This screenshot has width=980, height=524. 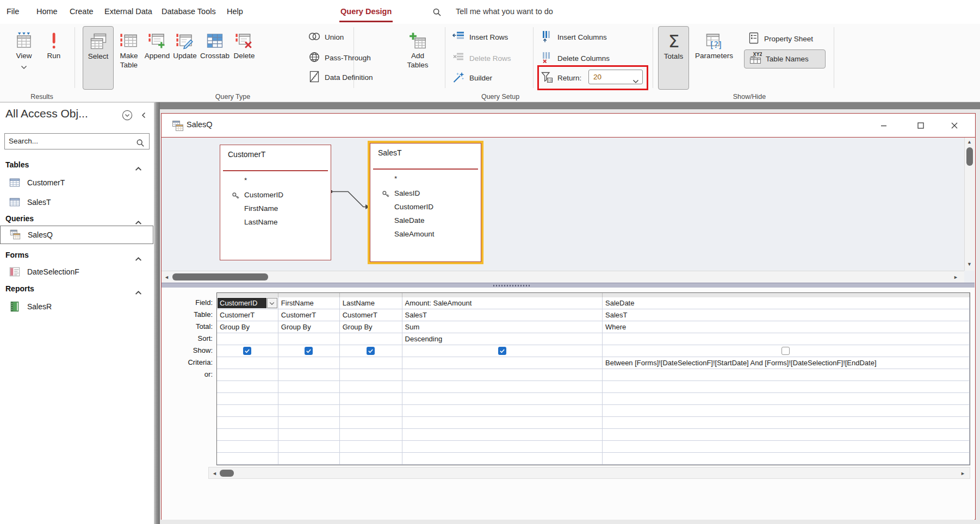 What do you see at coordinates (54, 58) in the screenshot?
I see `run-button: Run` at bounding box center [54, 58].